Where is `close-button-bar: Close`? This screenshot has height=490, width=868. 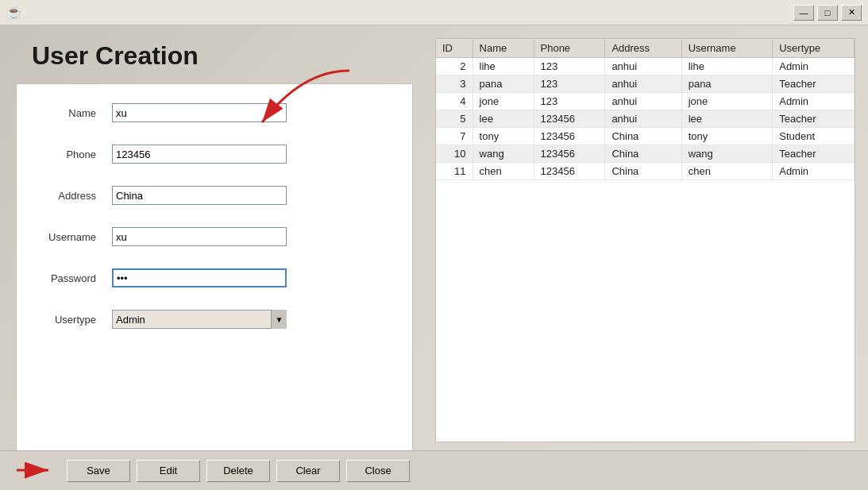 close-button-bar: Close is located at coordinates (378, 471).